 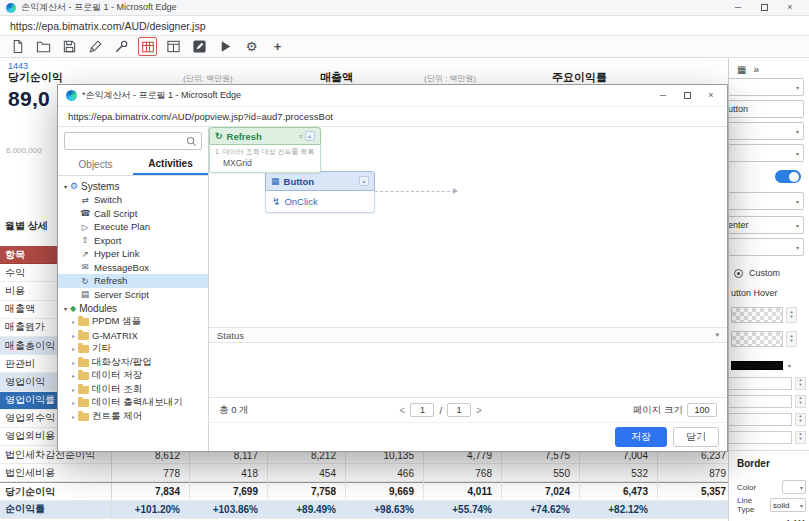 What do you see at coordinates (133, 241) in the screenshot?
I see `tree-item: ⇧ Export` at bounding box center [133, 241].